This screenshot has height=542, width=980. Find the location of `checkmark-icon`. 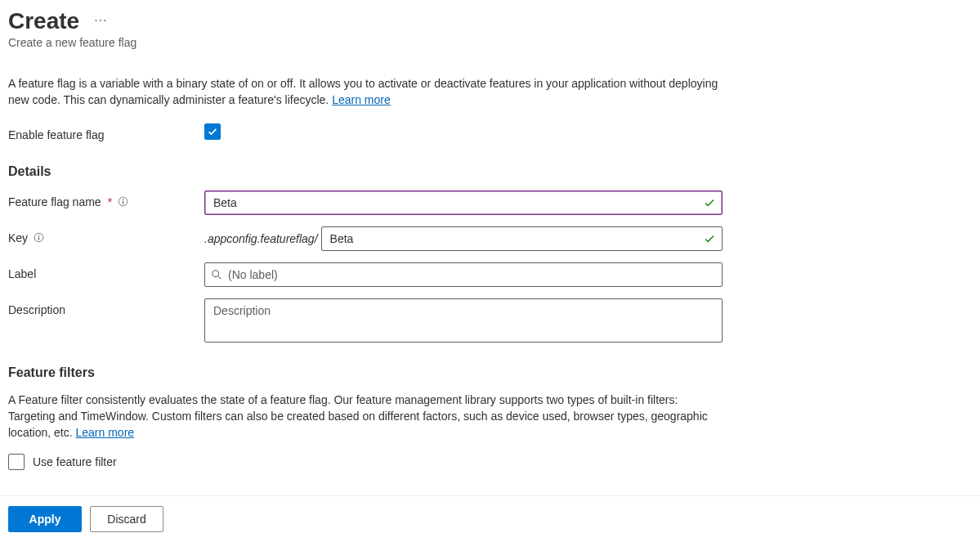

checkmark-icon is located at coordinates (213, 132).